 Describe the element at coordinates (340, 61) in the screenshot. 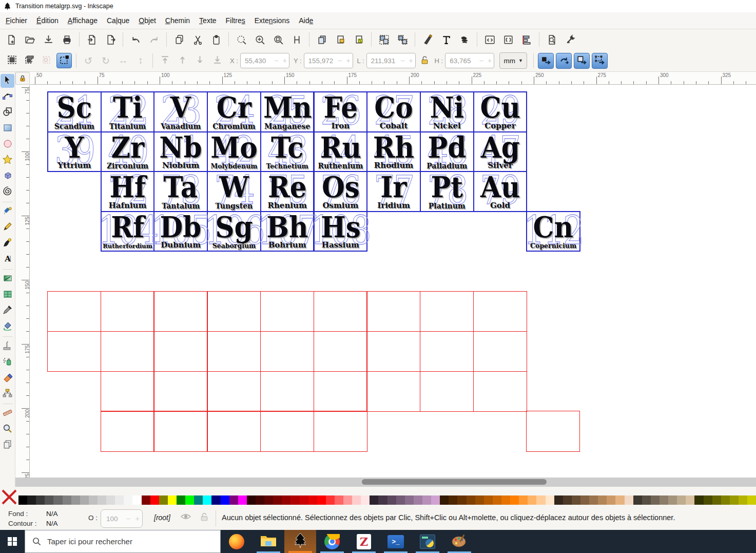

I see `y-decrement: −` at that location.